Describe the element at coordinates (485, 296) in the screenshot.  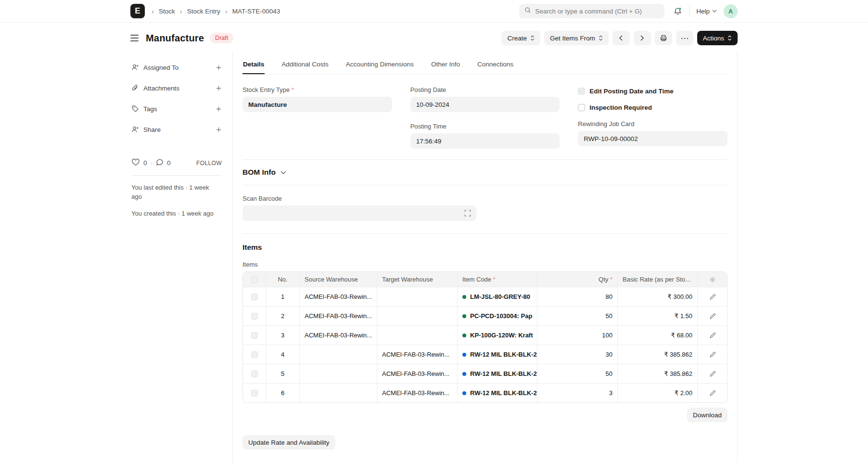
I see `table-row: 1 ACMEI-FAB-03-Rewin... LM-JSL-80-GREY-8…` at that location.